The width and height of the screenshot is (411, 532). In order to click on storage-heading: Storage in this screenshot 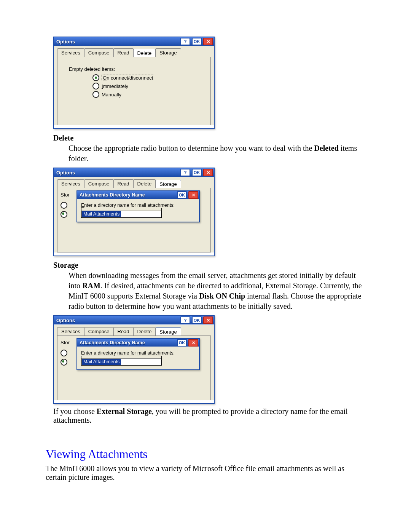, I will do `click(209, 265)`.